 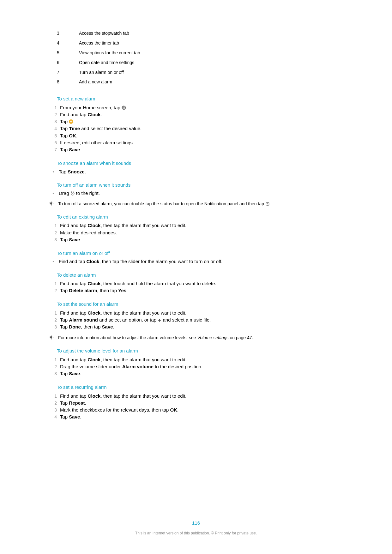 What do you see at coordinates (196, 387) in the screenshot?
I see `section-heading: To set a recurring alarm` at bounding box center [196, 387].